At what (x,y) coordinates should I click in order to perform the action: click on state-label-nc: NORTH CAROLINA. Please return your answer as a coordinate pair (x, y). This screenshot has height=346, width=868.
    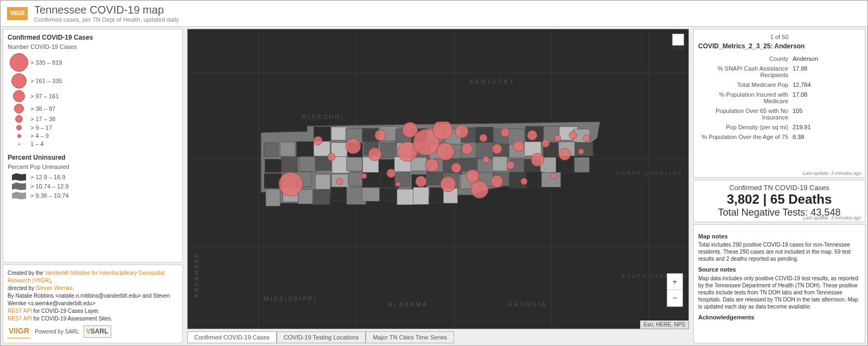
    Looking at the image, I should click on (649, 173).